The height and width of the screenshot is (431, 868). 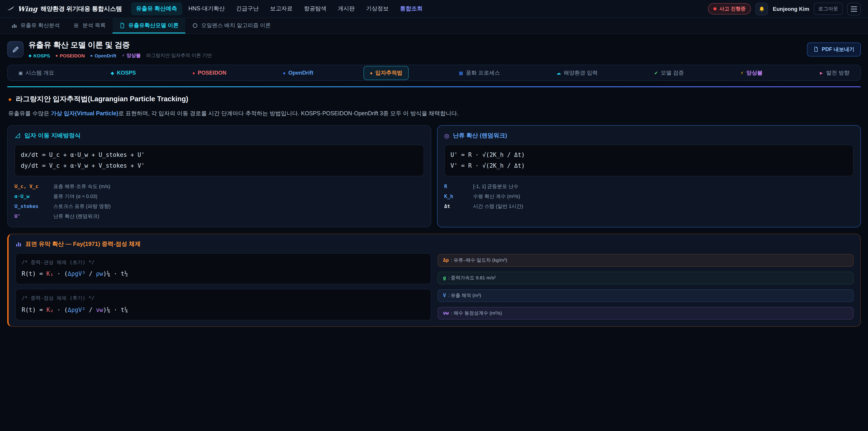 I want to click on bar-chart-icon, so click(x=19, y=244).